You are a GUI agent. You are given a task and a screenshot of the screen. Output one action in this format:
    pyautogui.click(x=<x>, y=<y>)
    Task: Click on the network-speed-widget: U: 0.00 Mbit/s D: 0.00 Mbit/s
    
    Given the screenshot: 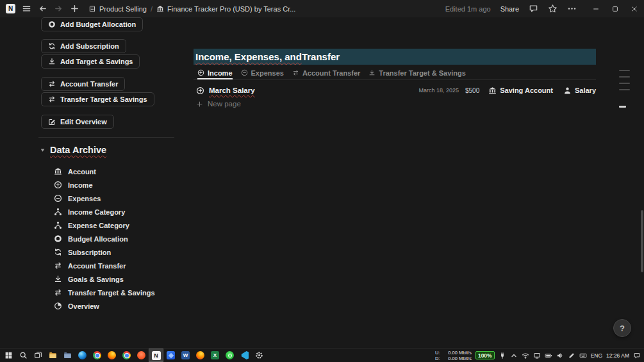 What is the action you would take?
    pyautogui.click(x=454, y=356)
    